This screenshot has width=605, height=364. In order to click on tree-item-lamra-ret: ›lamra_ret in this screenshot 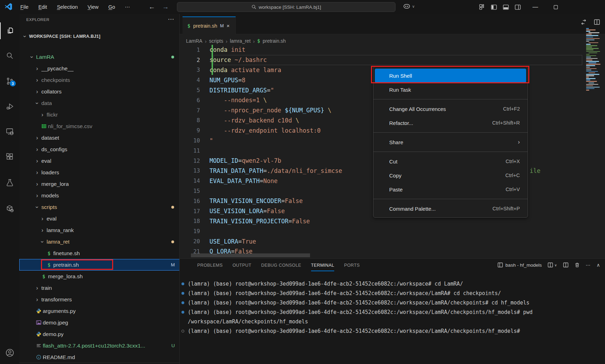, I will do `click(99, 241)`.